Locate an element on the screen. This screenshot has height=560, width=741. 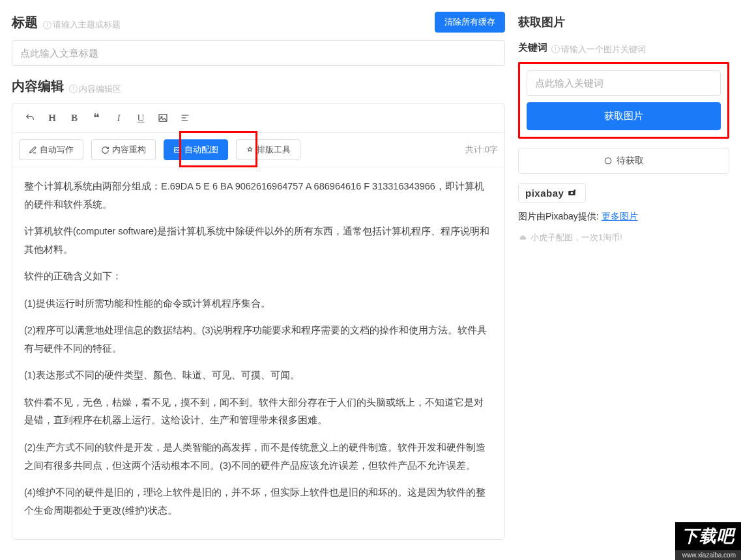
paragraph: (2)程序可以满意地处理信息的数据结构。(3)说明程序功能要求和程序需要的文档的… is located at coordinates (258, 340).